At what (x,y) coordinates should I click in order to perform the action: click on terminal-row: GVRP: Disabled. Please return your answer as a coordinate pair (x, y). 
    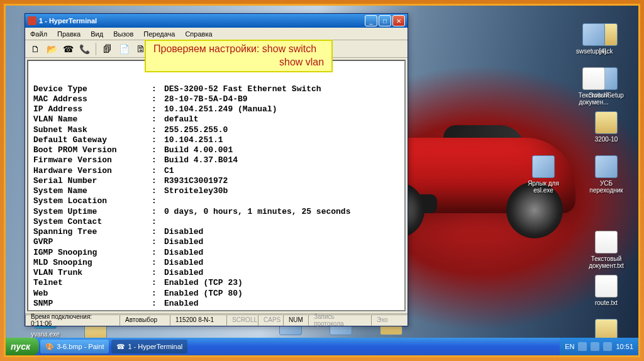
    Looking at the image, I should click on (216, 242).